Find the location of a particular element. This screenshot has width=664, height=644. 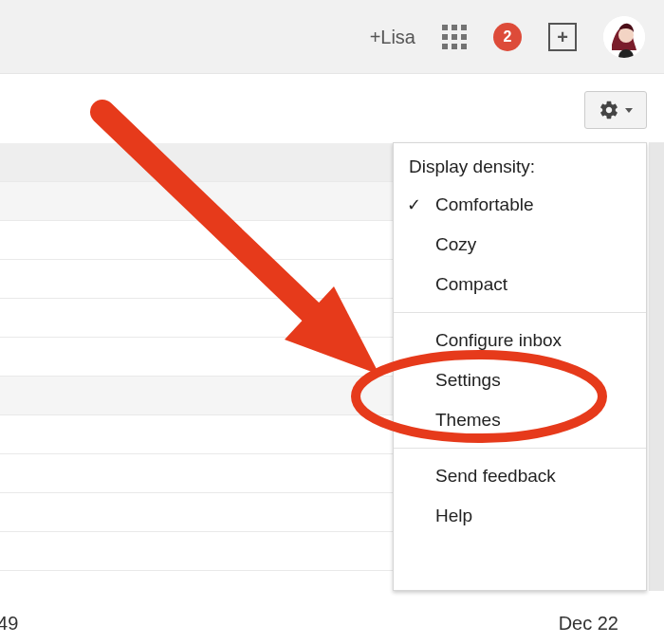

density-option-comfortable: ✓ Comfortable is located at coordinates (520, 205).